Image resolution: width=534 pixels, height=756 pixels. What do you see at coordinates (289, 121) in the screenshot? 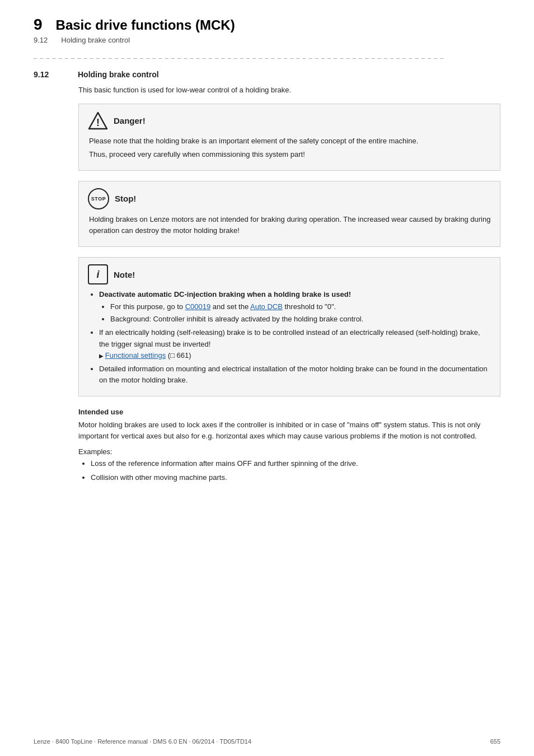
I see `danger-header: ! Danger!` at bounding box center [289, 121].